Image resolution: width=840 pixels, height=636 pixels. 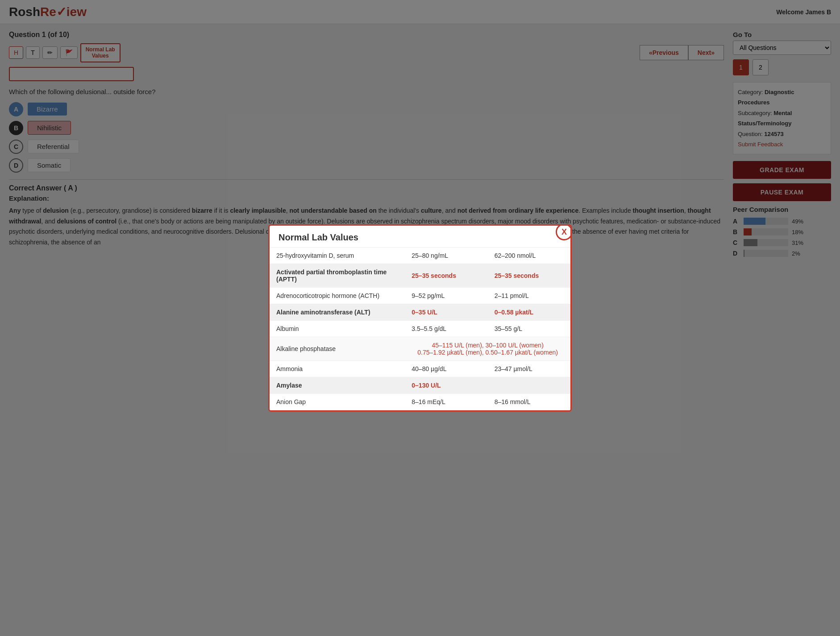 I want to click on lab-row-25hyd: 25-hydroxyvitamin D, serum 25–80 ng/mL 6…, so click(x=420, y=256).